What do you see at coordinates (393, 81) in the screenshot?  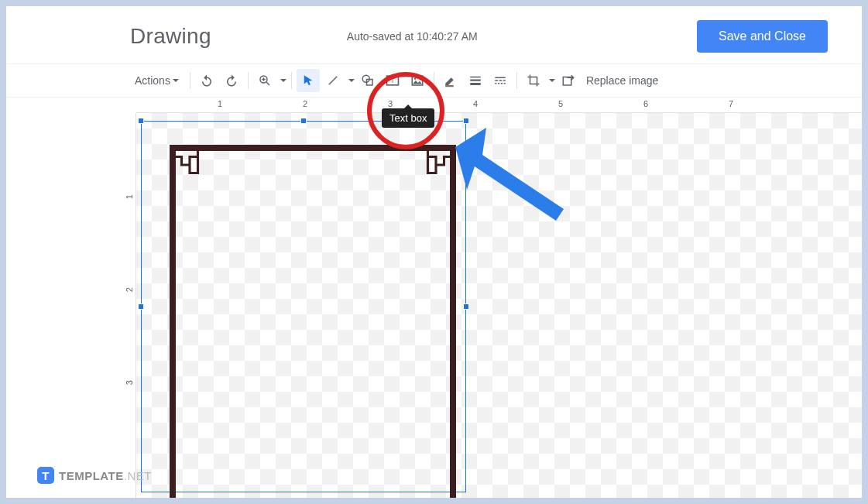 I see `textbox-icon: T` at bounding box center [393, 81].